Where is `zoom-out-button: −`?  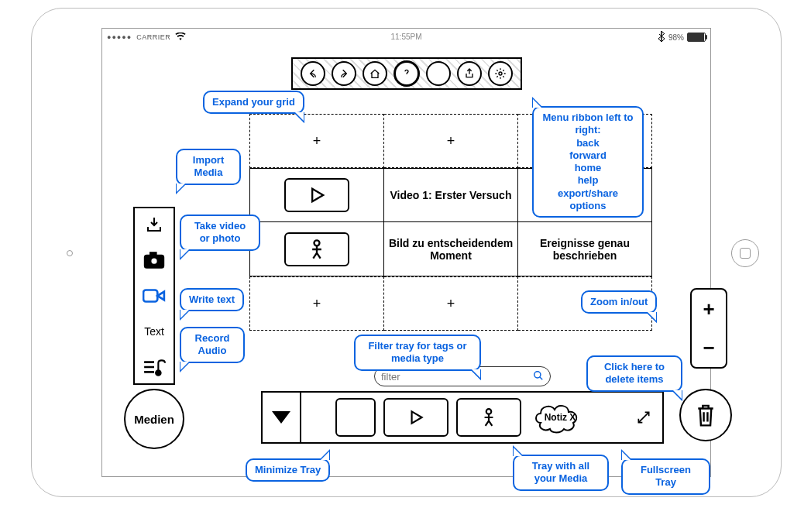
zoom-out-button: − is located at coordinates (709, 348).